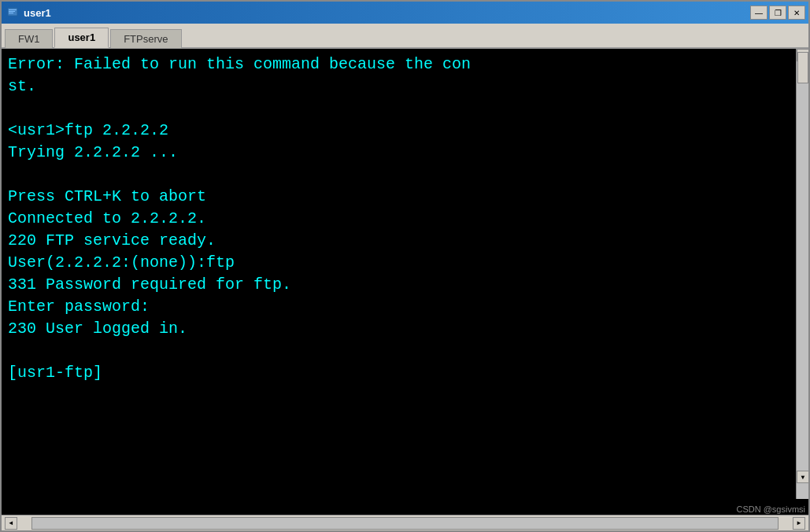 The width and height of the screenshot is (810, 532). Describe the element at coordinates (771, 509) in the screenshot. I see `watermark: CSDN @sgsivmsi` at that location.